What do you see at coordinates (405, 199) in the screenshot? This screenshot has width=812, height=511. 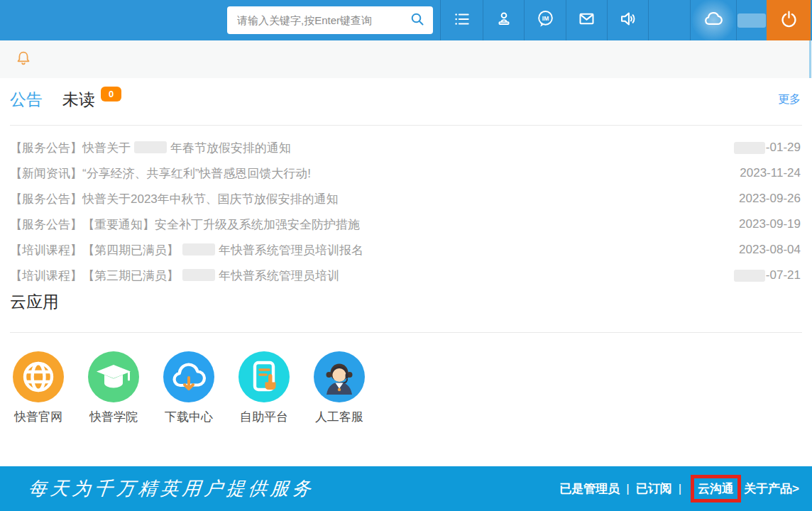 I see `announcement-row: 【服务公告】快普关于2023年中秋节、国庆节放假安排的通知2023-09-26` at bounding box center [405, 199].